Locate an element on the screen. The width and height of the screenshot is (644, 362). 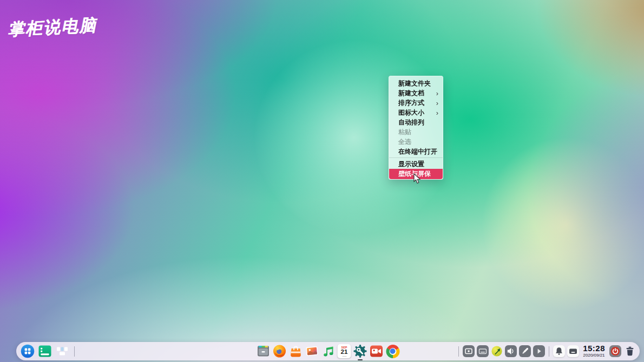
mouse-cursor is located at coordinates (417, 179).